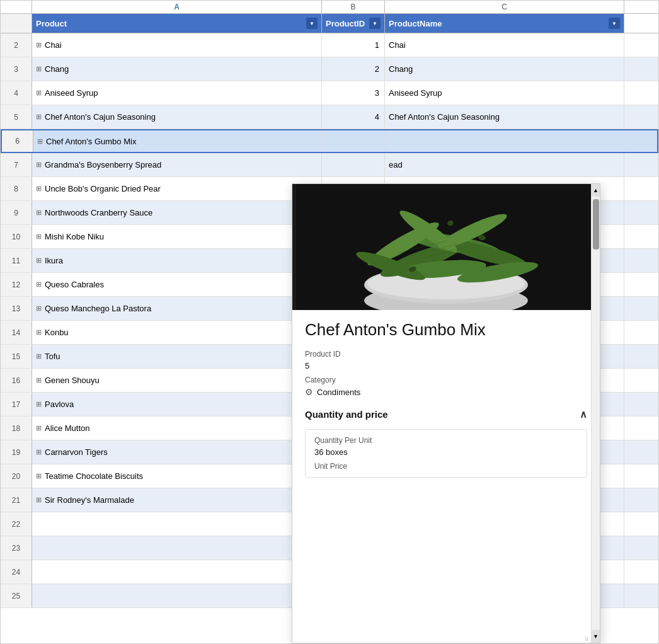  I want to click on cell-b-3: 2, so click(353, 69).